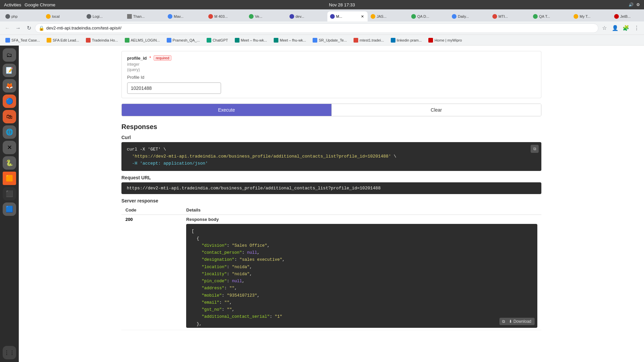 The height and width of the screenshot is (362, 644). Describe the element at coordinates (331, 153) in the screenshot. I see `curl-section: Curl curl -X 'GET' \ 'https://dev2-mti-a…` at that location.